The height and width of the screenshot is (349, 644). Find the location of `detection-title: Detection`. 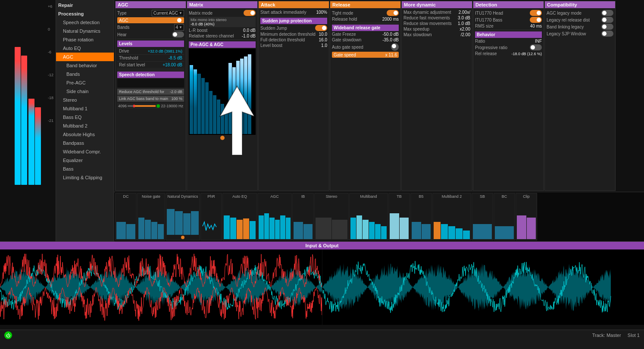

detection-title: Detection is located at coordinates (509, 5).